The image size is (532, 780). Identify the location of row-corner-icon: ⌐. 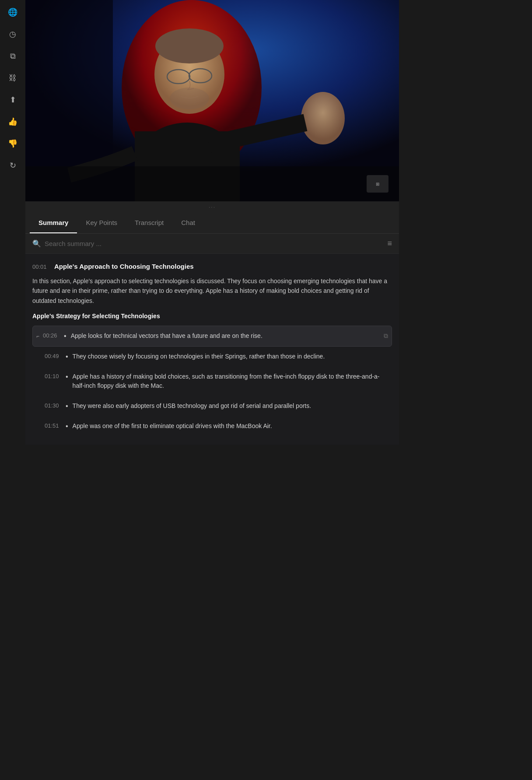
(38, 335).